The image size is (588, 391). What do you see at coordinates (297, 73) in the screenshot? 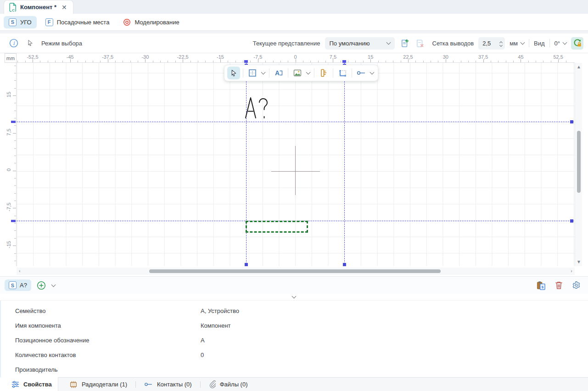
I see `image-tool-button` at bounding box center [297, 73].